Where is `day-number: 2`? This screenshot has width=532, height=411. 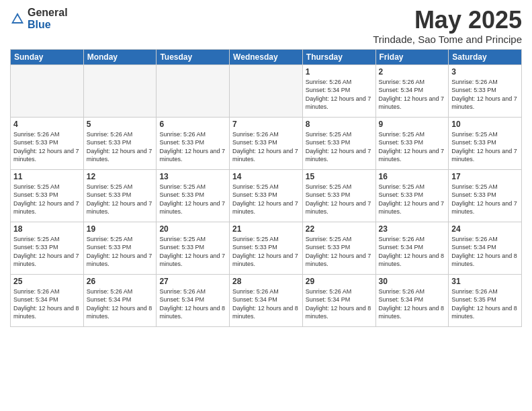 day-number: 2 is located at coordinates (412, 72).